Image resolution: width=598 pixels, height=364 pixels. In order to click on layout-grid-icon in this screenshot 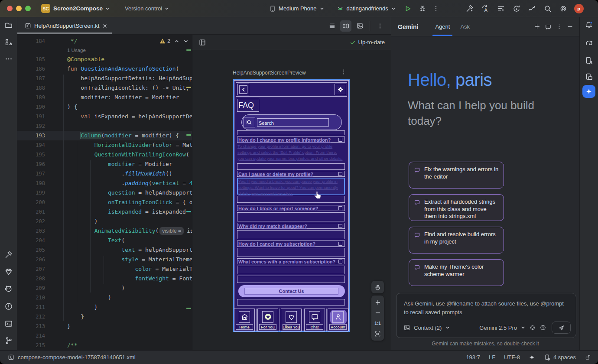, I will do `click(202, 42)`.